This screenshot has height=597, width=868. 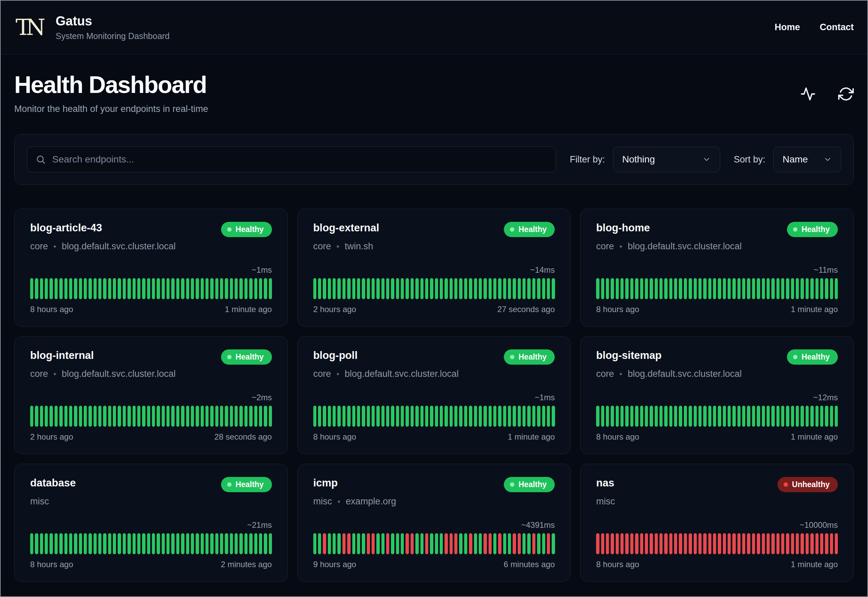 What do you see at coordinates (717, 397) in the screenshot?
I see `endpoint-latency: ~12ms` at bounding box center [717, 397].